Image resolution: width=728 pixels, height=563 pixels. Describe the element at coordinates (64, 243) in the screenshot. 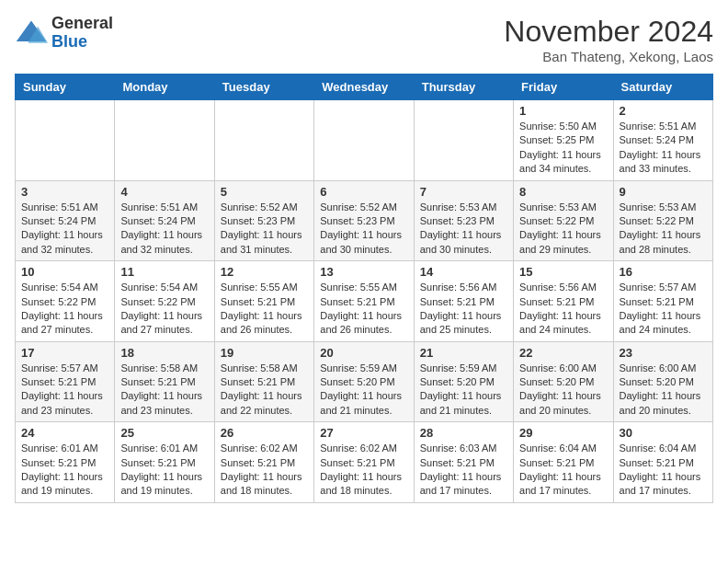

I see `day-info: Daylight: 11 hours and 32 minutes.` at that location.